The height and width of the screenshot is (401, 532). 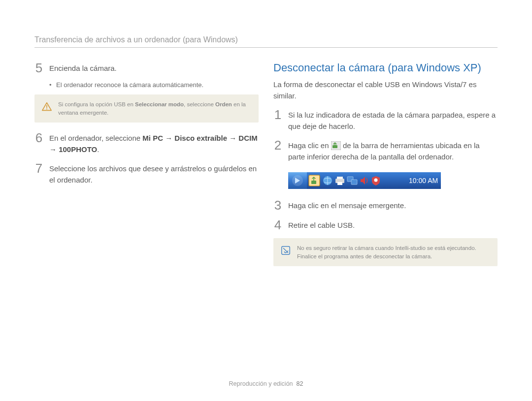 What do you see at coordinates (154, 143) in the screenshot?
I see `step-text: En el ordenador, seleccione Mi PC → Disc…` at bounding box center [154, 143].